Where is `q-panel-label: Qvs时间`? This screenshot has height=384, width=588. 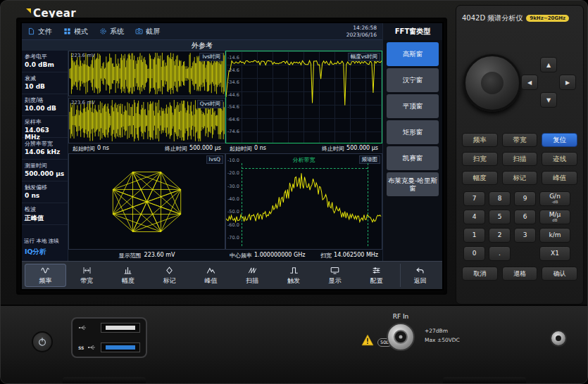 q-panel-label: Qvs时间 is located at coordinates (210, 104).